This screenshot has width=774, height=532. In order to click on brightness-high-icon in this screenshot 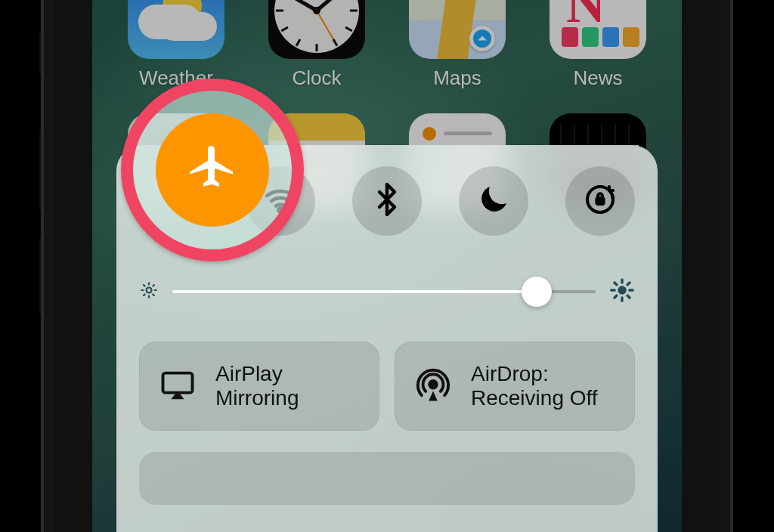, I will do `click(622, 292)`.